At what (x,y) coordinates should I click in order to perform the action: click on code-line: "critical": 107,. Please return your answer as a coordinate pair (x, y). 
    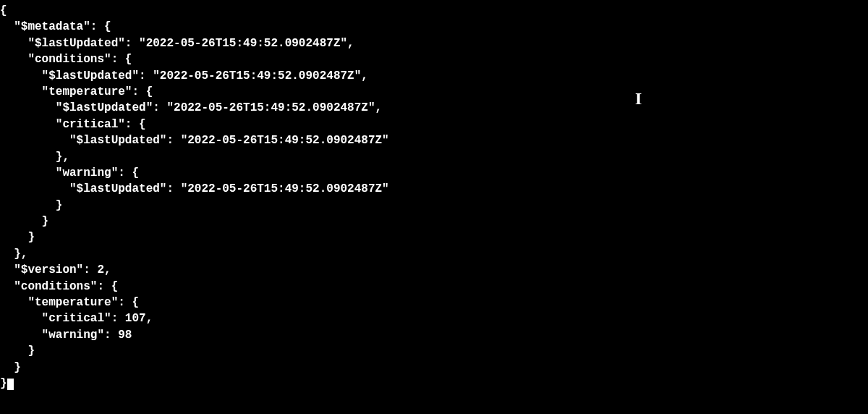
    Looking at the image, I should click on (77, 318).